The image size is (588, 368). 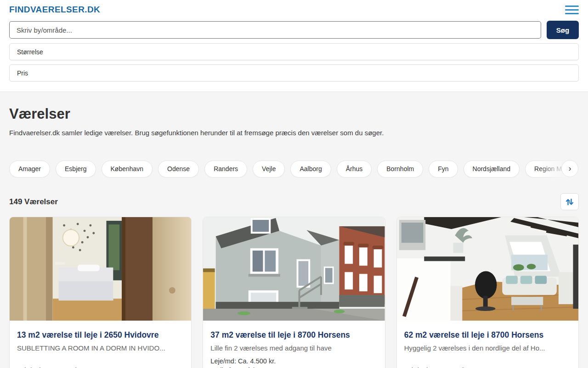 I want to click on city-pill-fyn: Fyn, so click(x=443, y=169).